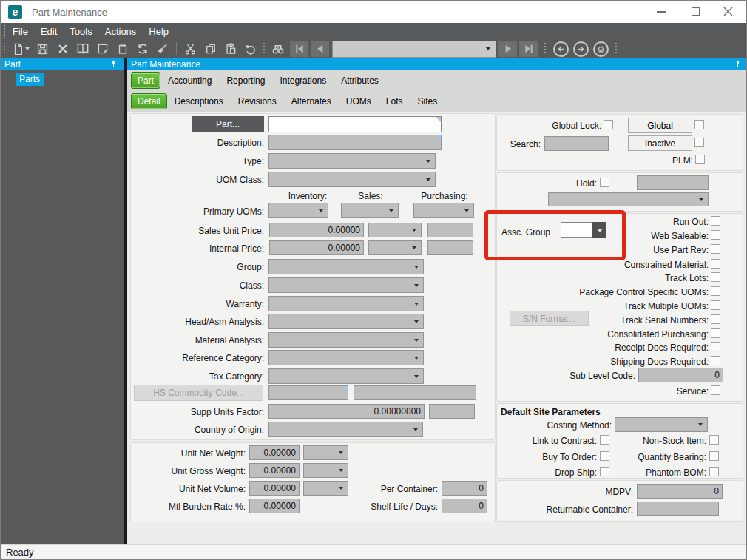  Describe the element at coordinates (81, 31) in the screenshot. I see `menu-tools: Tools` at that location.